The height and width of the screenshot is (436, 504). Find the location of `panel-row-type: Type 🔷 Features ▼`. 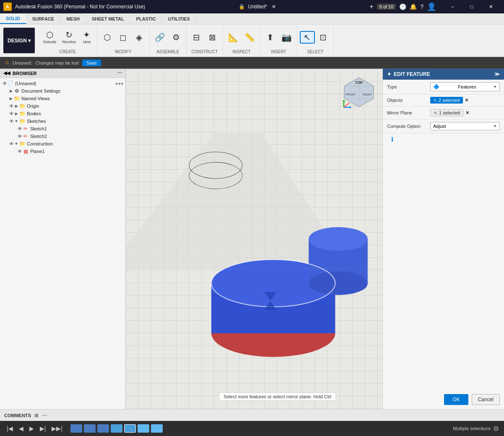

panel-row-type: Type 🔷 Features ▼ is located at coordinates (444, 87).